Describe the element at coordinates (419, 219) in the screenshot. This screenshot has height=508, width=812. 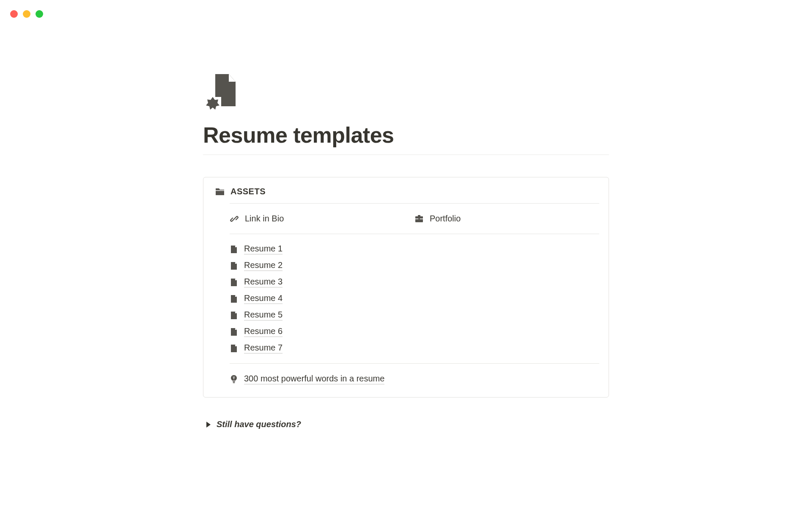
I see `briefcase-icon` at that location.